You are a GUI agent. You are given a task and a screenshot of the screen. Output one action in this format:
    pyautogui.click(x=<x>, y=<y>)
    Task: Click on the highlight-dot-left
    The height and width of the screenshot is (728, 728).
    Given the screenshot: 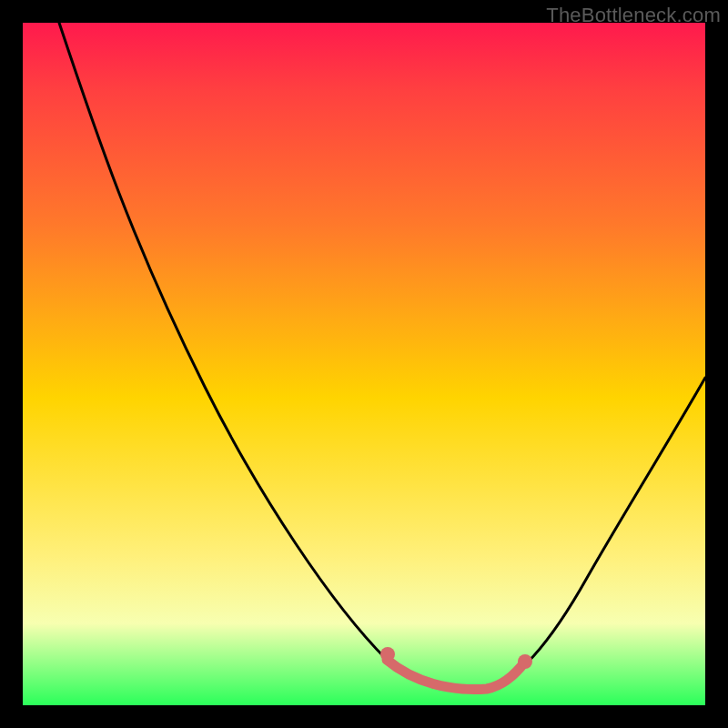 What is the action you would take?
    pyautogui.click(x=388, y=654)
    